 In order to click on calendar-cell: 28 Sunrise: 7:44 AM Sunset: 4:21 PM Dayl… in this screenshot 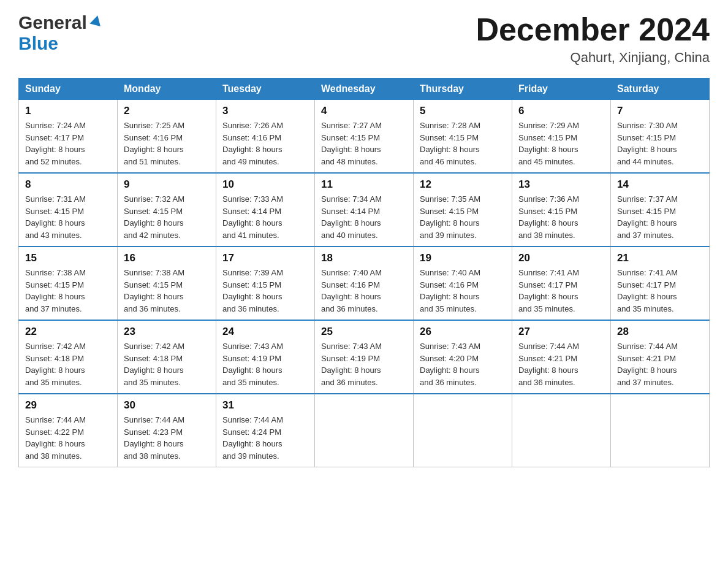, I will do `click(661, 357)`.